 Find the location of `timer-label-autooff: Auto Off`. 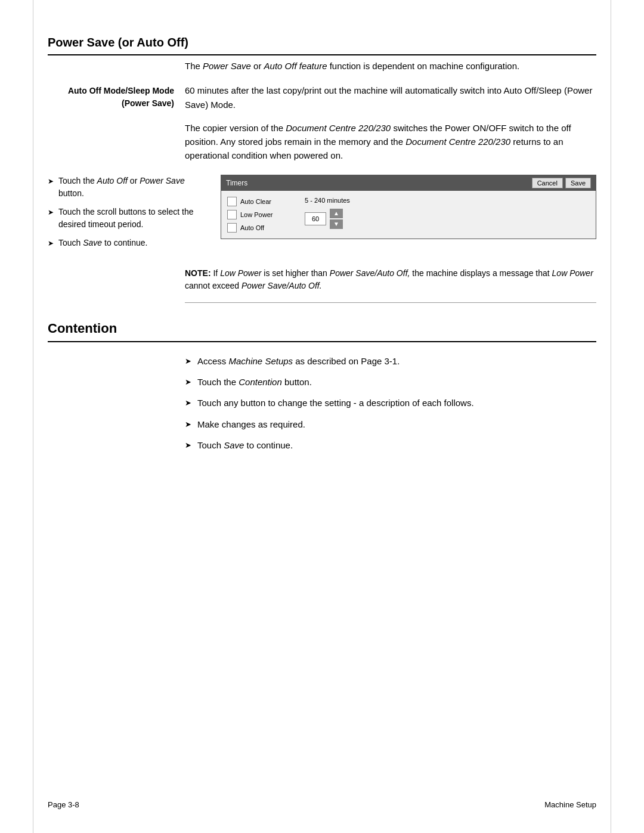

timer-label-autooff: Auto Off is located at coordinates (252, 228).